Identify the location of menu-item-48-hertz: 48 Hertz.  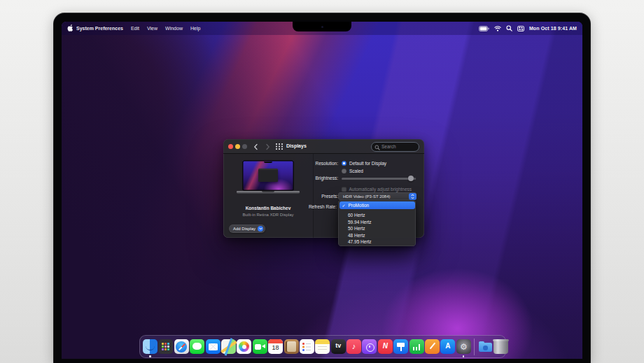
(377, 236).